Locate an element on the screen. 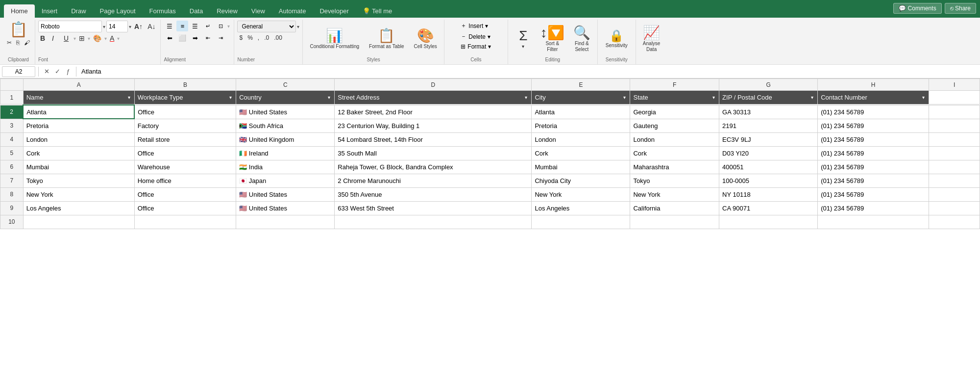 The height and width of the screenshot is (367, 980). tab-page-layout: Page Layout is located at coordinates (118, 11).